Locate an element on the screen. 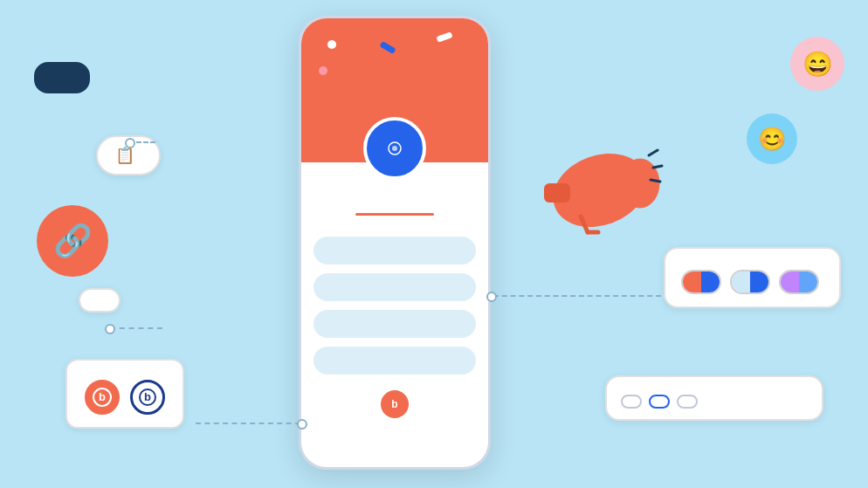 This screenshot has height=488, width=868. document-icon: 📋 is located at coordinates (125, 155).